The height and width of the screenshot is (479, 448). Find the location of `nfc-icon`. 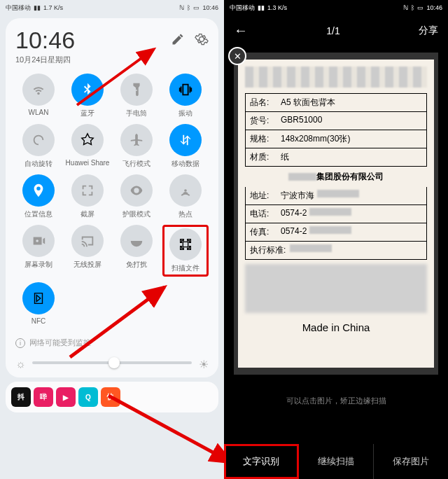

nfc-icon is located at coordinates (38, 298).